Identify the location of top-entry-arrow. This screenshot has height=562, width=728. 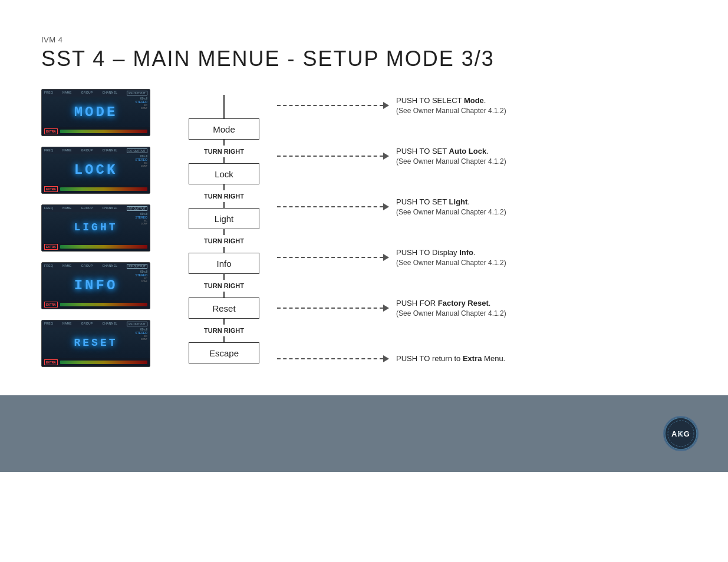
(224, 107).